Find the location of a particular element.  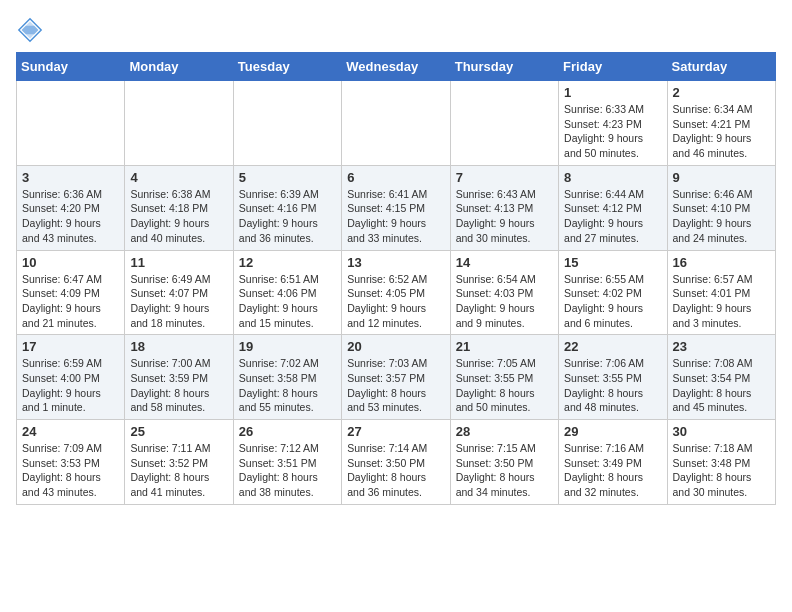

calendar-week-row: 10Sunrise: 6:47 AM Sunset: 4:09 PM Dayli… is located at coordinates (396, 292).